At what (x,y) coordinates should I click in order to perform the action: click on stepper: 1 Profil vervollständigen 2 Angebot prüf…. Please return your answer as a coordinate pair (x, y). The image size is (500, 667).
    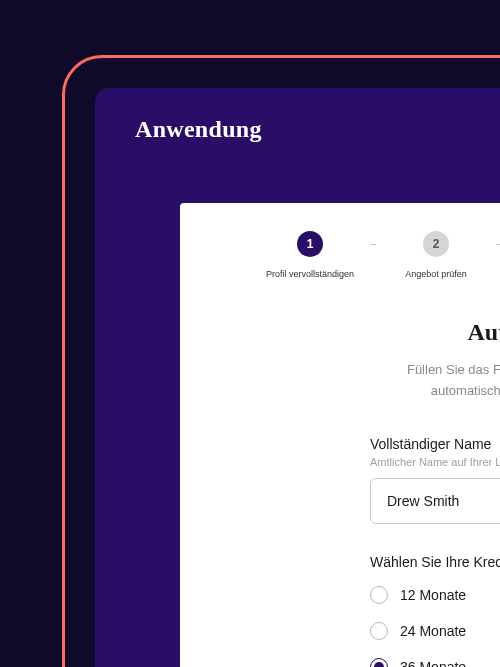
    Looking at the image, I should click on (375, 255).